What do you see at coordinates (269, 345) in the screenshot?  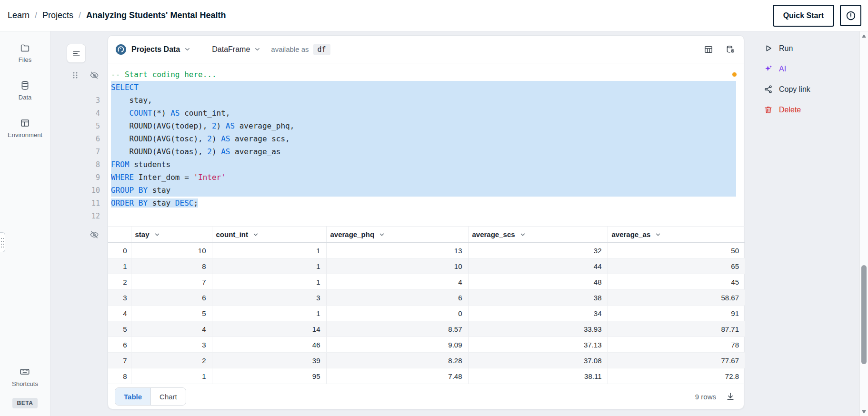 I see `cell: 46` at bounding box center [269, 345].